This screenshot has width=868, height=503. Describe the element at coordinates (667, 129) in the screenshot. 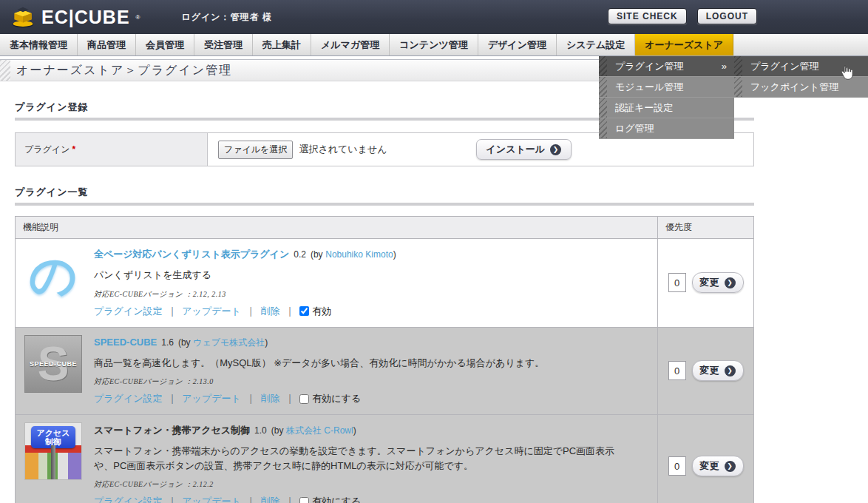

I see `menu-item-log-management: ログ管理` at that location.